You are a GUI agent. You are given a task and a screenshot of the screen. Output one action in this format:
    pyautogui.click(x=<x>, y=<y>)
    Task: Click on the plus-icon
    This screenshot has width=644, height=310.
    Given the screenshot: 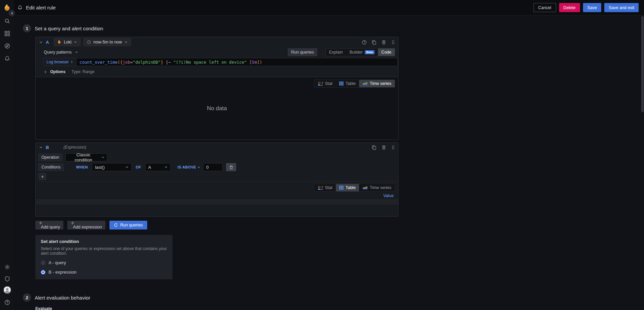 What is the action you would take?
    pyautogui.click(x=49, y=223)
    